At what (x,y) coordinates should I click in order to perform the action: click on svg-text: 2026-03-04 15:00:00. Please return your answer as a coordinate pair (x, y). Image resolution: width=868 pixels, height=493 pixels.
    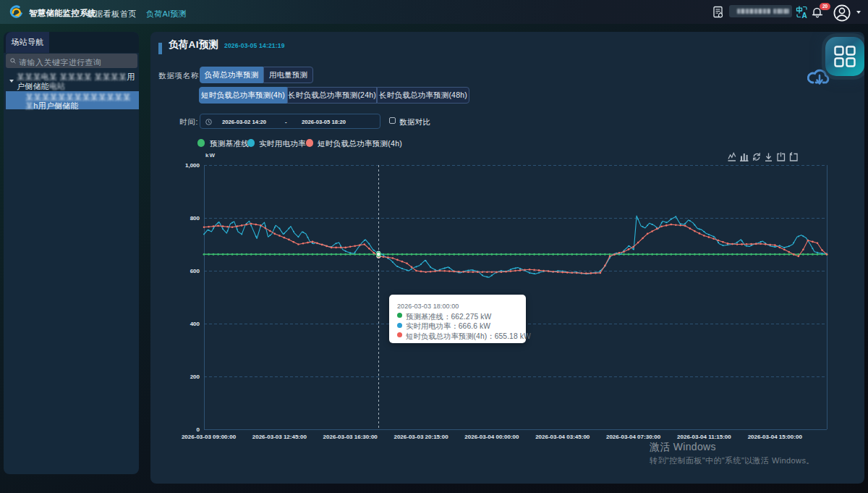
    Looking at the image, I should click on (775, 437).